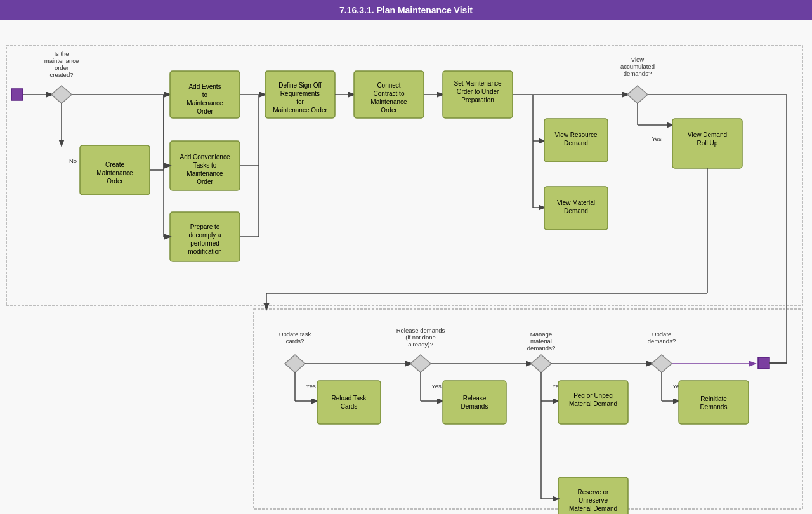 This screenshot has height=514, width=812. I want to click on connect-label4: Order, so click(389, 110).